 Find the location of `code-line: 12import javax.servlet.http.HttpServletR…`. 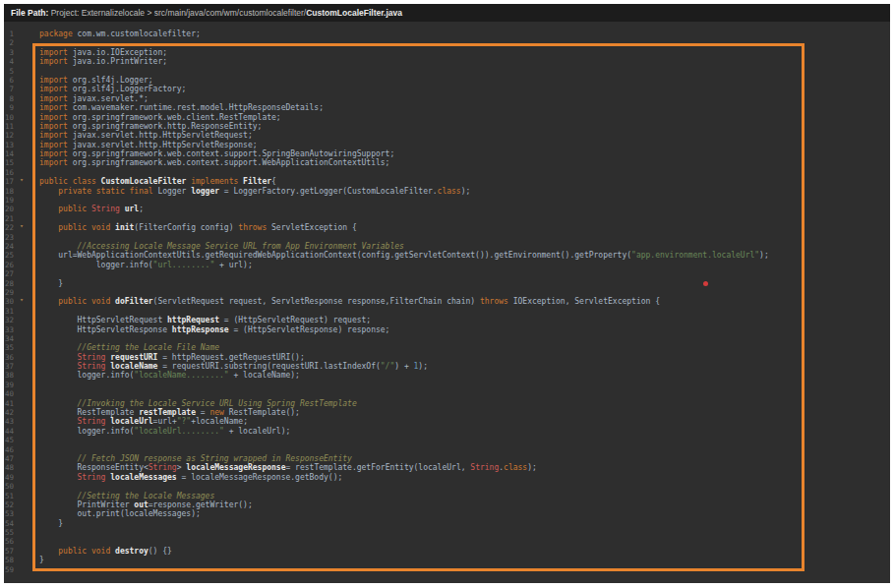

code-line: 12import javax.servlet.http.HttpServletR… is located at coordinates (447, 136).